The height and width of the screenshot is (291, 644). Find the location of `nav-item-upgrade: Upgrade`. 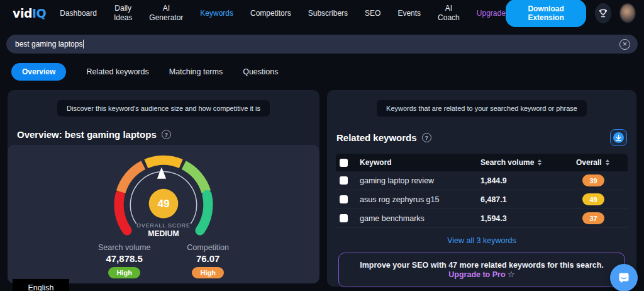

nav-item-upgrade: Upgrade is located at coordinates (491, 14).